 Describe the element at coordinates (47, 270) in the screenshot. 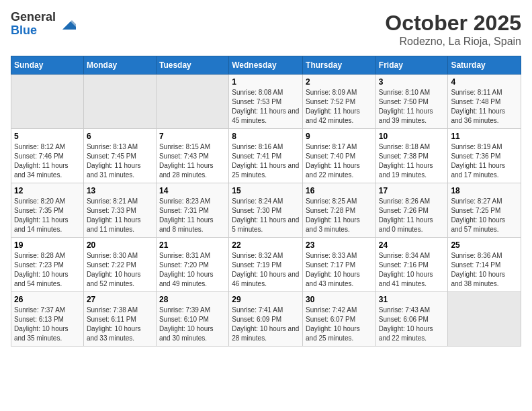

I see `day-info: Sunrise: 8:28 AM Sunset: 7:23 PM Dayligh…` at that location.